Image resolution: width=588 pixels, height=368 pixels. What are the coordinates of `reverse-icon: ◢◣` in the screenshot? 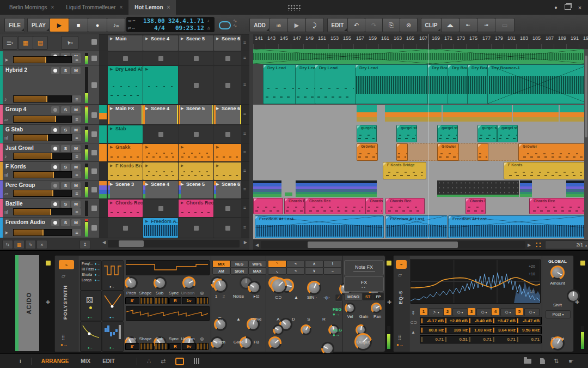 It's located at (450, 25).